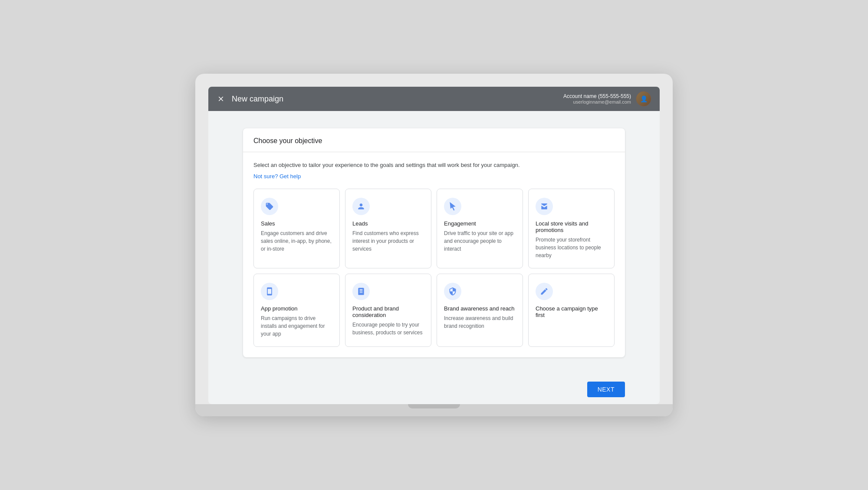 Image resolution: width=868 pixels, height=490 pixels. I want to click on option-card-app-promotion: App promotionRun campaigns to drive inst…, so click(297, 310).